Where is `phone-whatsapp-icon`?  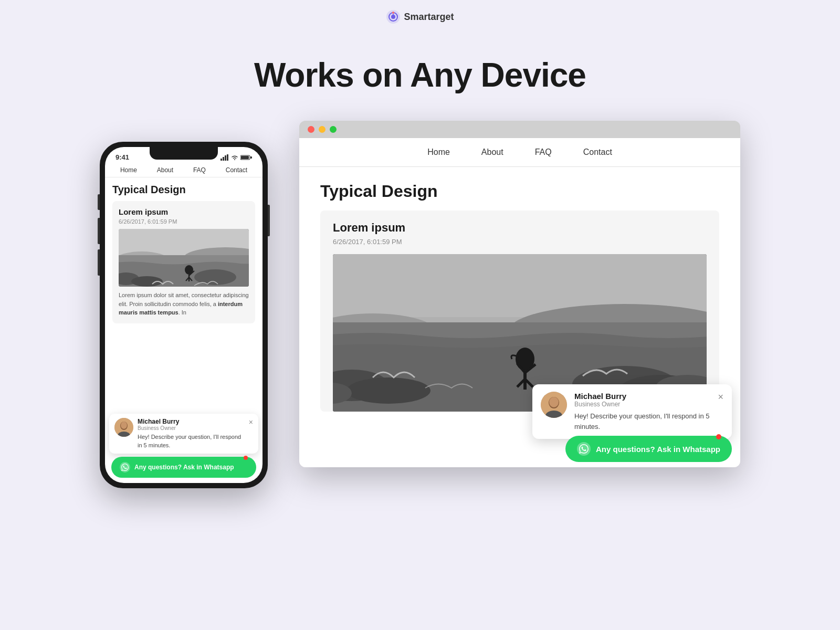 phone-whatsapp-icon is located at coordinates (125, 467).